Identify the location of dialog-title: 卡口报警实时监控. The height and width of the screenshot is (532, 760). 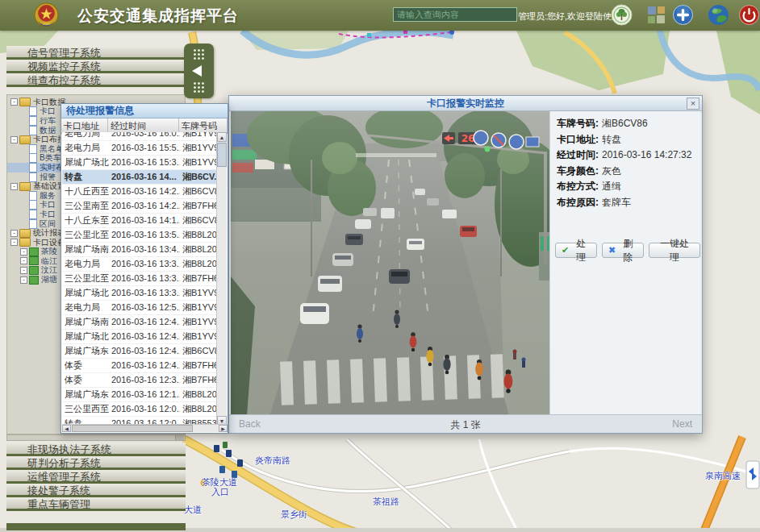
(466, 103).